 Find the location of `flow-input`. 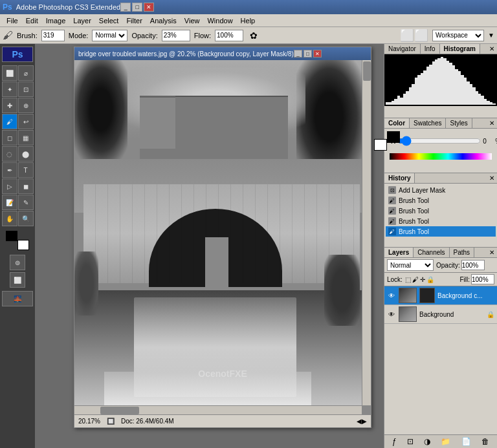

flow-input is located at coordinates (229, 36).